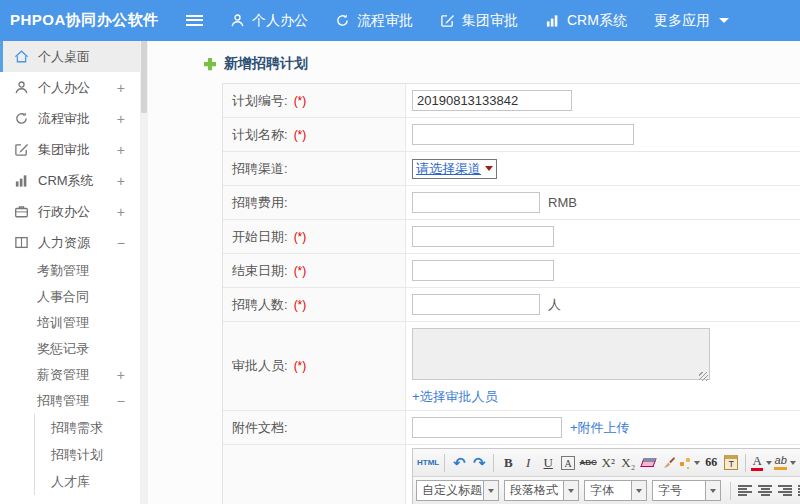 This screenshot has height=504, width=800. I want to click on superscript-button: X², so click(608, 462).